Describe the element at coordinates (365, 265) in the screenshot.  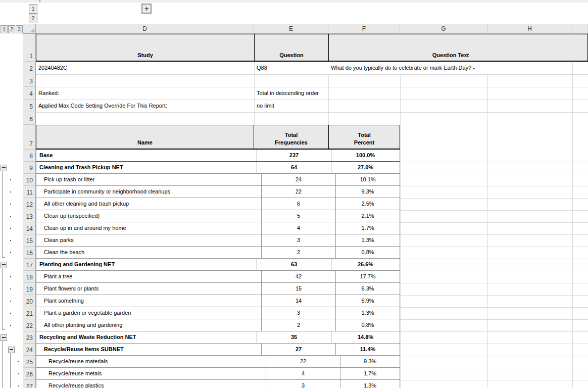
I see `percent-cell: 26.6%` at that location.